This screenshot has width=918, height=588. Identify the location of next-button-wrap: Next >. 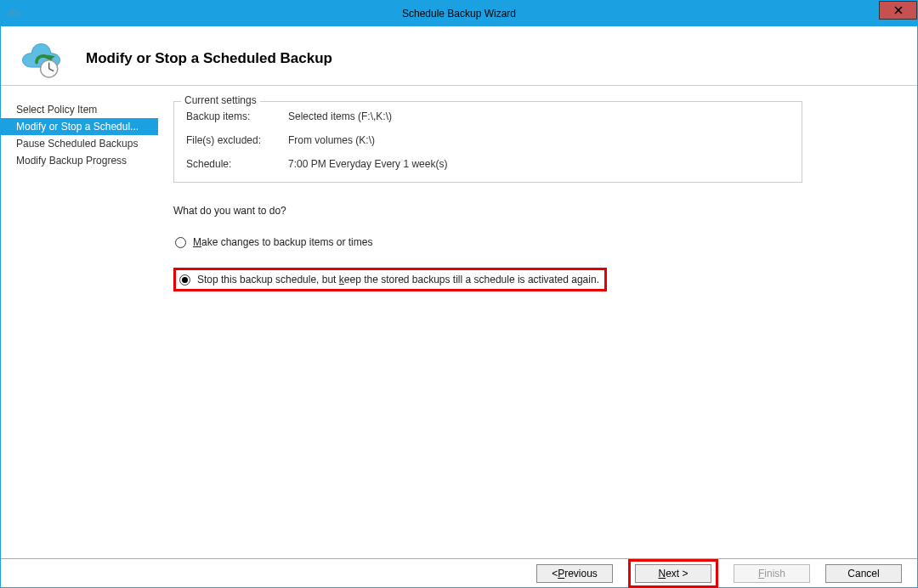
(673, 574).